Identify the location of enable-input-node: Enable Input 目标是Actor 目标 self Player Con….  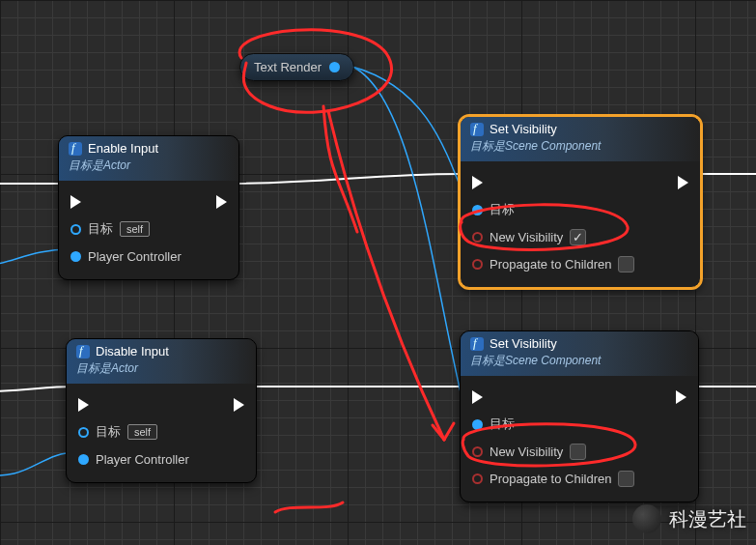
(149, 208).